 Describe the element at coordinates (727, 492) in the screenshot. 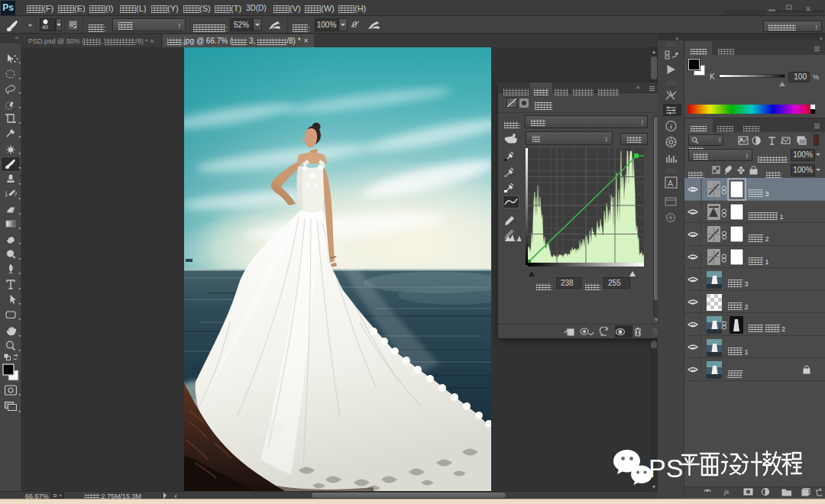

I see `svg-text: fx` at that location.